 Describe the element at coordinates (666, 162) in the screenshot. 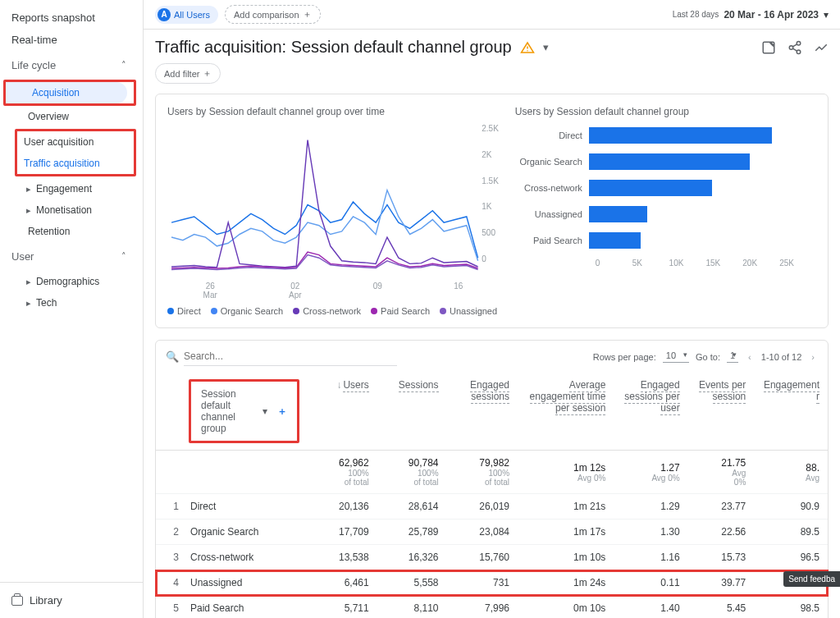

I see `bar-row: Organic Search` at that location.